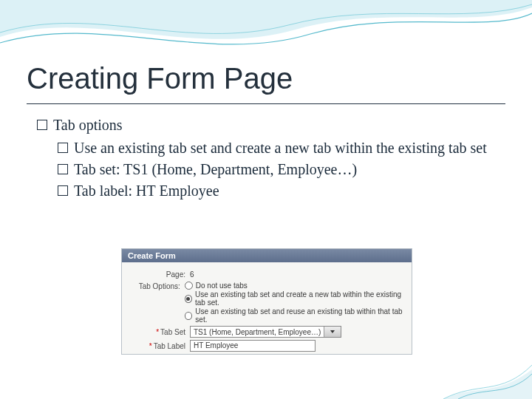  I want to click on radio-label: Use an existing tab set and create a new…, so click(300, 299).